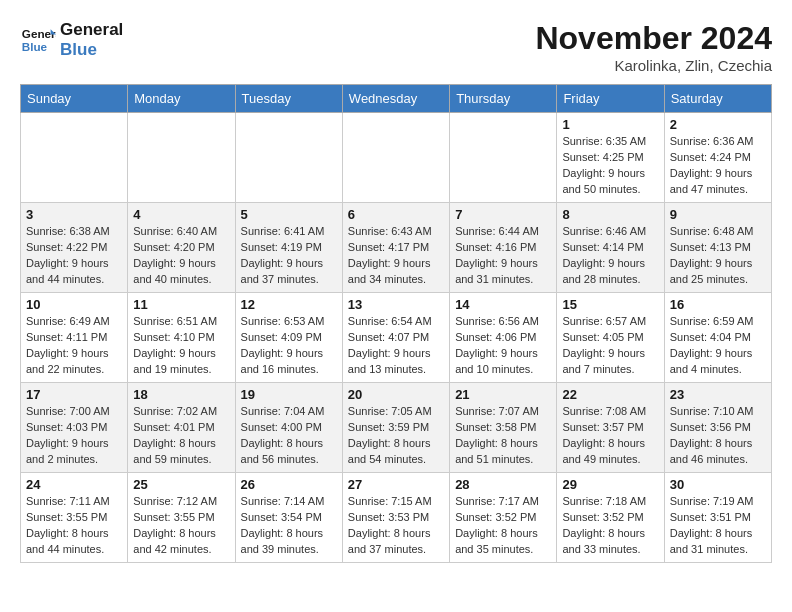  Describe the element at coordinates (181, 256) in the screenshot. I see `day-info: Sunrise: 6:40 AMSunset: 4:20 PMDaylight:…` at that location.